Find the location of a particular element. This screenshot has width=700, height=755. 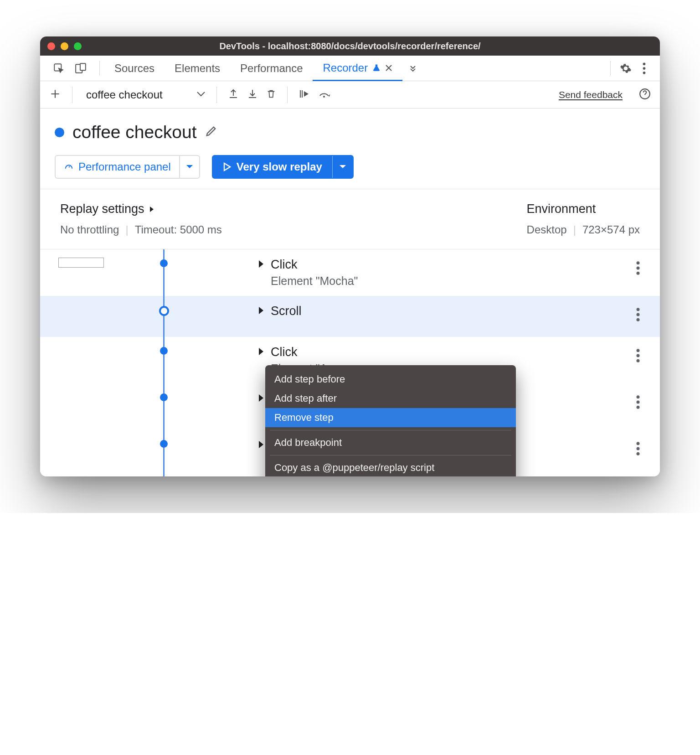

throttling-value: No throttling is located at coordinates (89, 230).